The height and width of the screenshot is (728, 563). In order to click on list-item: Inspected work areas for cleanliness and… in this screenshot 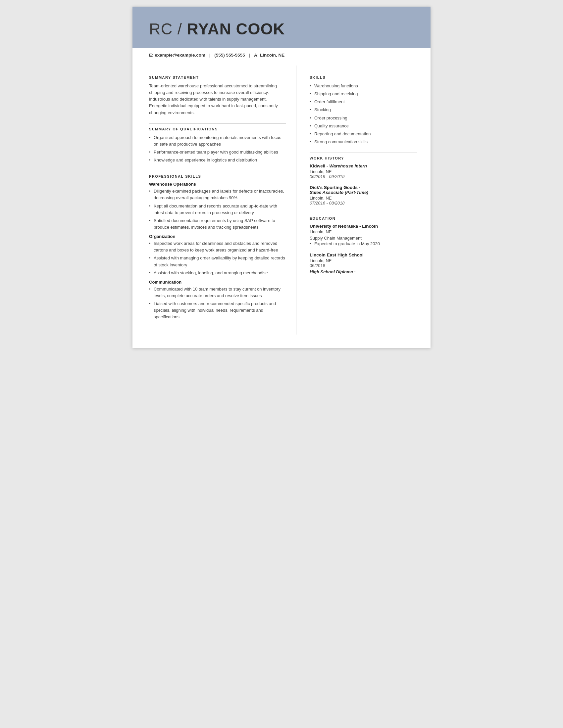, I will do `click(217, 247)`.